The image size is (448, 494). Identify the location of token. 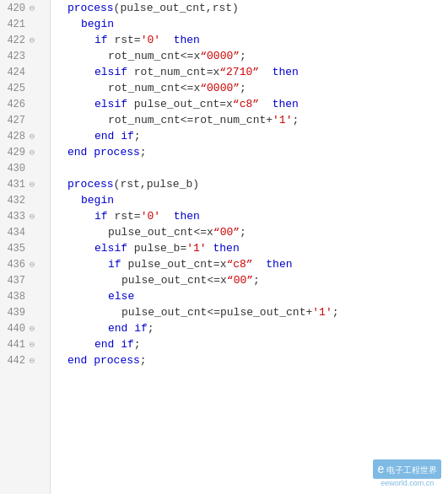
(266, 72).